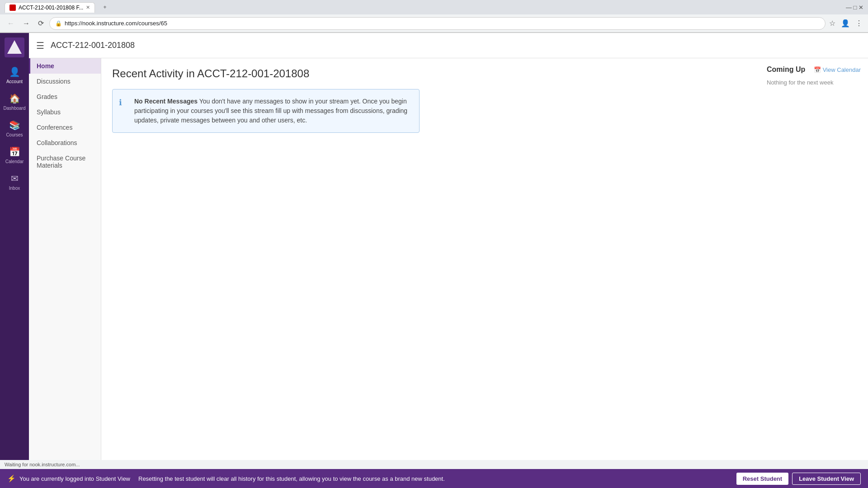  What do you see at coordinates (14, 152) in the screenshot?
I see `calendar-icon: 📅` at bounding box center [14, 152].